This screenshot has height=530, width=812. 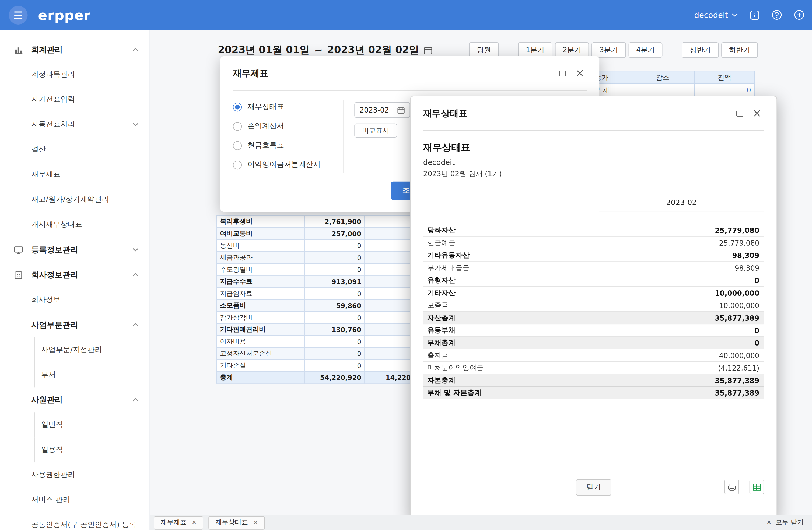 I want to click on amount: 40,000,000, so click(x=681, y=355).